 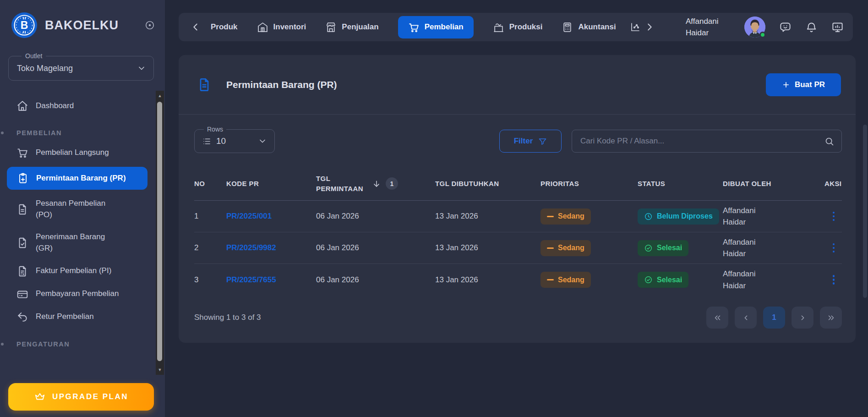 What do you see at coordinates (829, 141) in the screenshot?
I see `search-icon` at bounding box center [829, 141].